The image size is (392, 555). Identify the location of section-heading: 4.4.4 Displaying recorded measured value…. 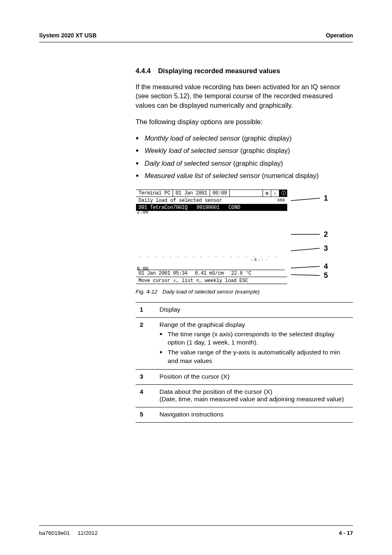
(244, 71).